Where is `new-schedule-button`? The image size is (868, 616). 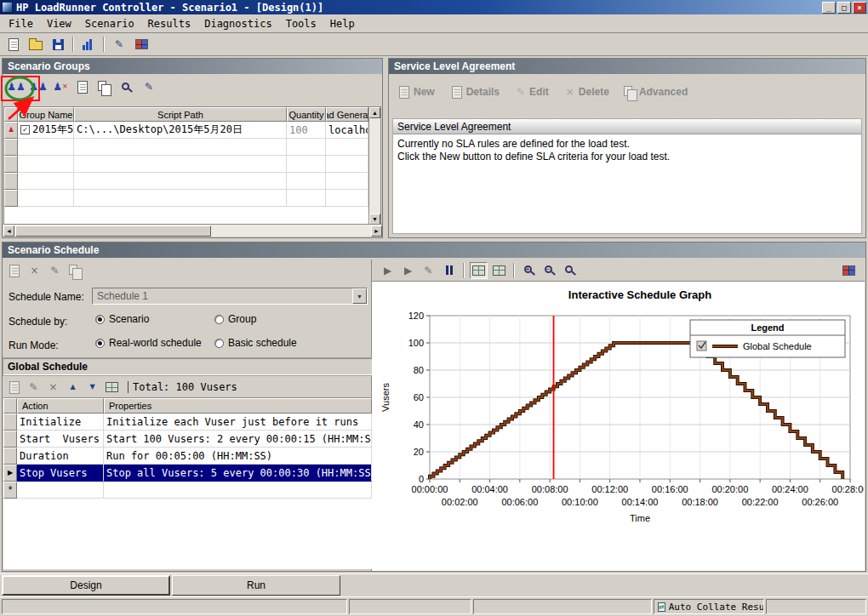
new-schedule-button is located at coordinates (14, 271).